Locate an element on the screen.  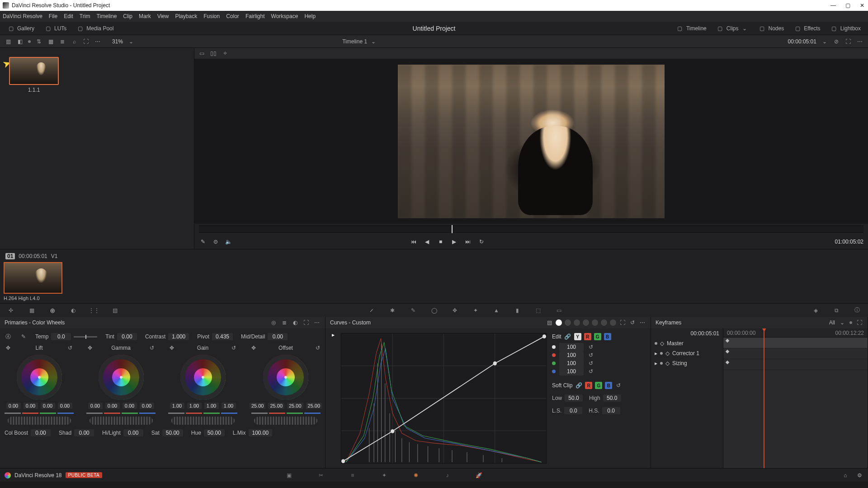
keyframe-diamond-icon: ◇ is located at coordinates (662, 343).